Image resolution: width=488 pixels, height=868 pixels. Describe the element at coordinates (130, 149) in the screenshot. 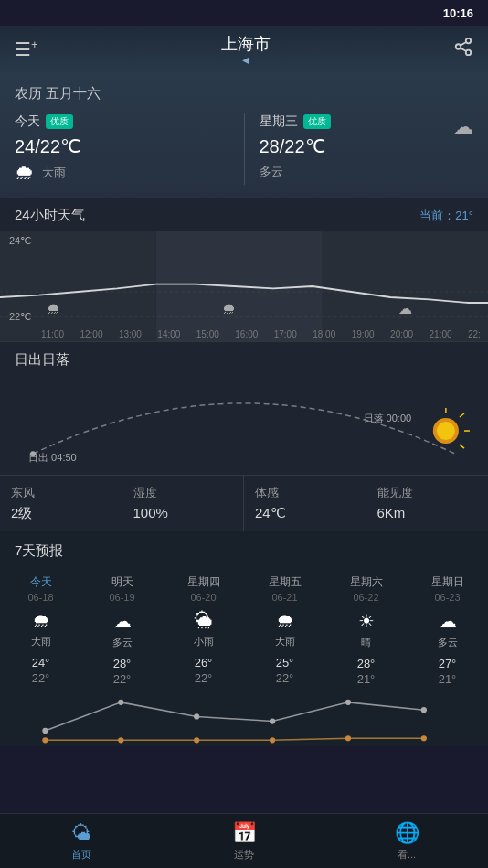

I see `today-weather: 今天 优质 24/22℃ 🌧 大雨` at that location.